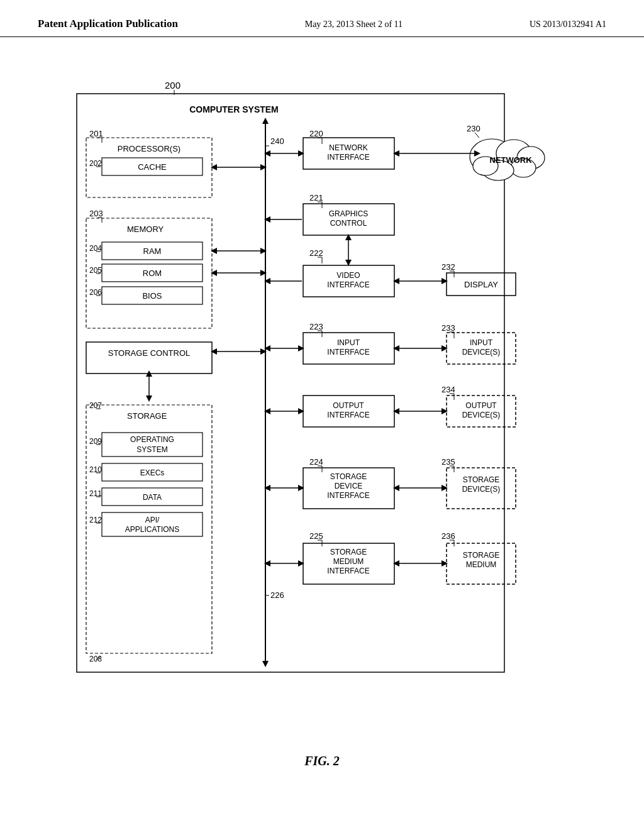 This screenshot has width=644, height=830. Describe the element at coordinates (152, 273) in the screenshot. I see `rom-label: ROM` at that location.